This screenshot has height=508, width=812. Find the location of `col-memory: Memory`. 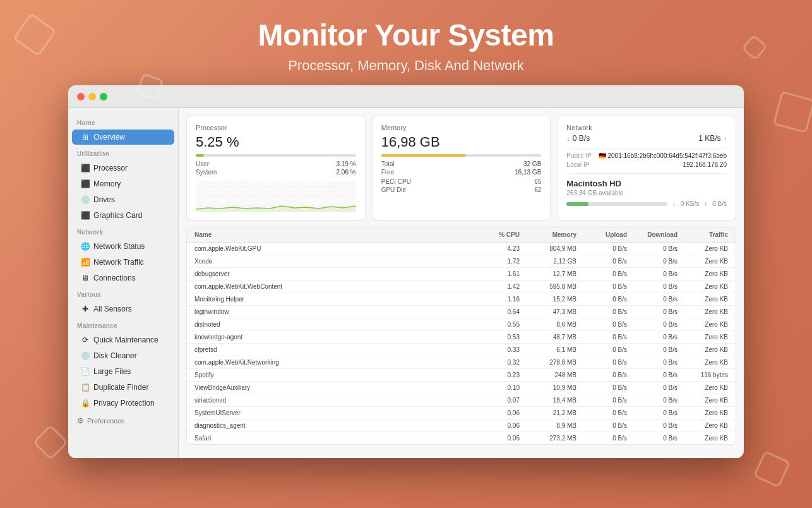

col-memory: Memory is located at coordinates (548, 235).